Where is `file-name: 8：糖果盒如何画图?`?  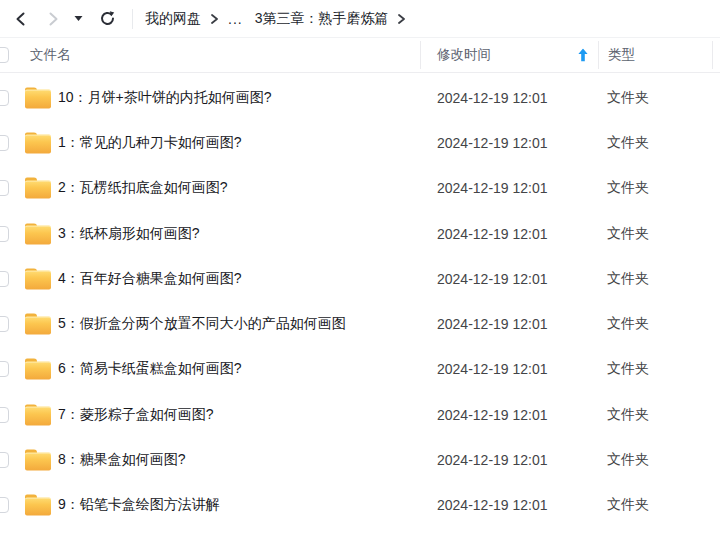 file-name: 8：糖果盒如何画图? is located at coordinates (243, 460).